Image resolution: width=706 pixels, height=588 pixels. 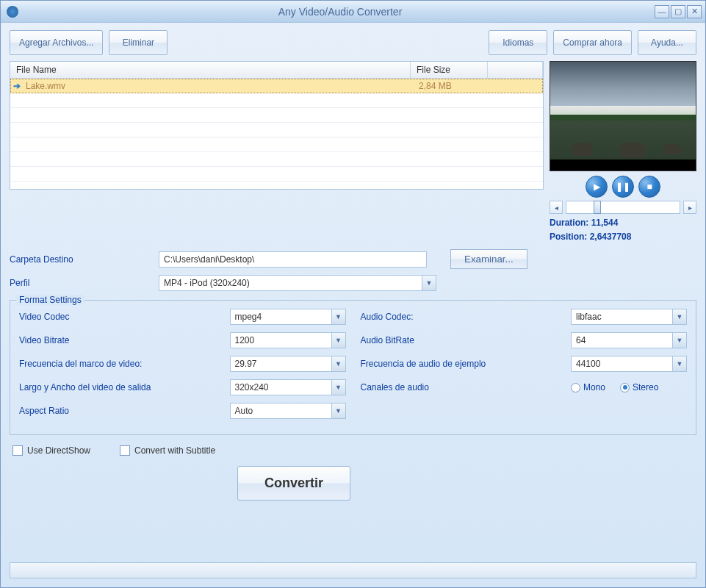 What do you see at coordinates (623, 151) in the screenshot?
I see `preview-panel: ▶ ❚❚ ■ ◂ ▸ Duration: 11,544 Position:` at bounding box center [623, 151].